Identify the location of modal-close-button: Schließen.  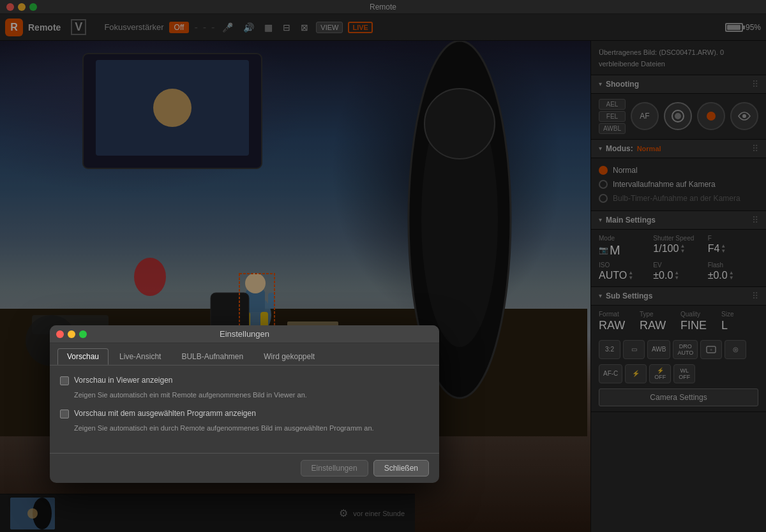
(401, 468).